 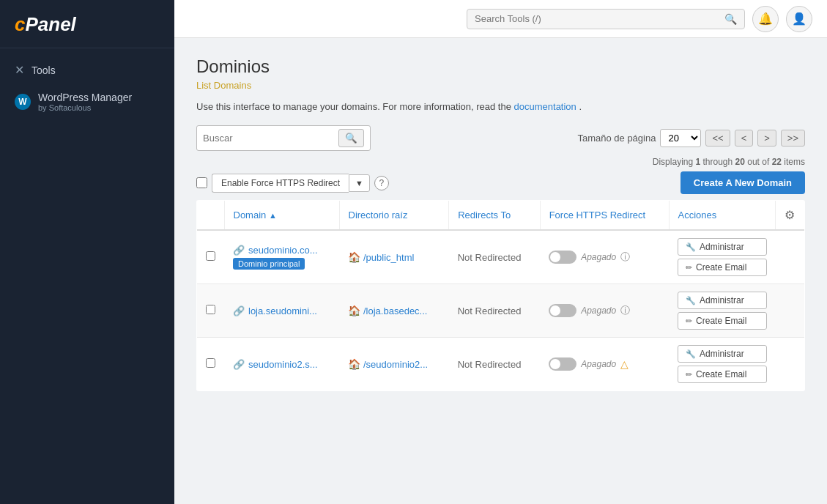 I want to click on th-domain: Domain ▲, so click(x=281, y=215).